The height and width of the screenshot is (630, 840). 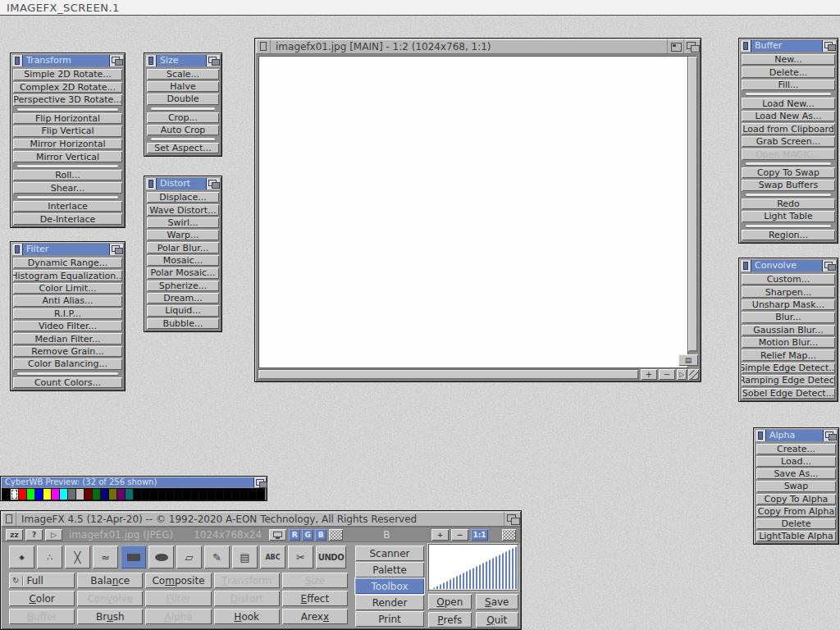 What do you see at coordinates (134, 482) in the screenshot?
I see `titlebar: CyberWB Preview: (32 of 256 shown)` at bounding box center [134, 482].